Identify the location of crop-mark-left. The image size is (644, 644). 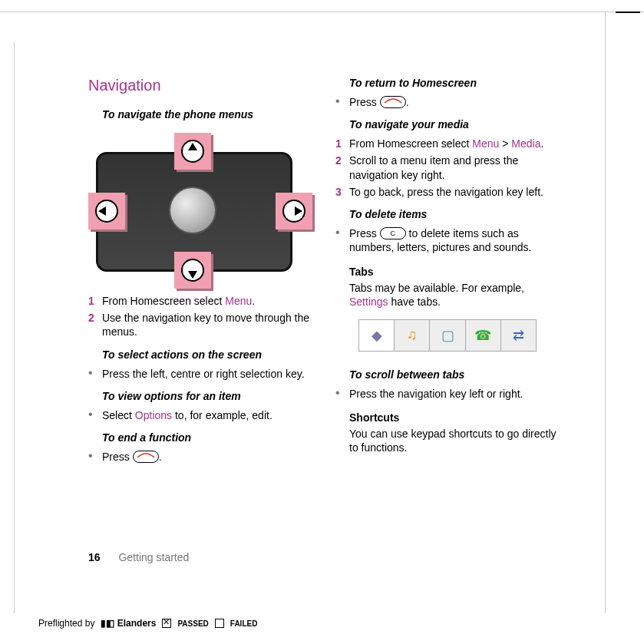
(14, 328).